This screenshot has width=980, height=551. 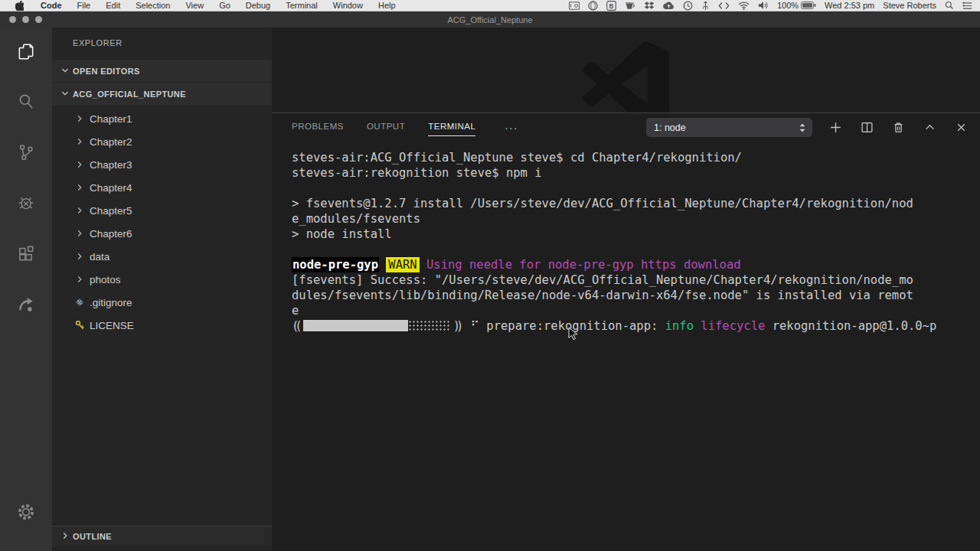 I want to click on wifi-icon, so click(x=744, y=6).